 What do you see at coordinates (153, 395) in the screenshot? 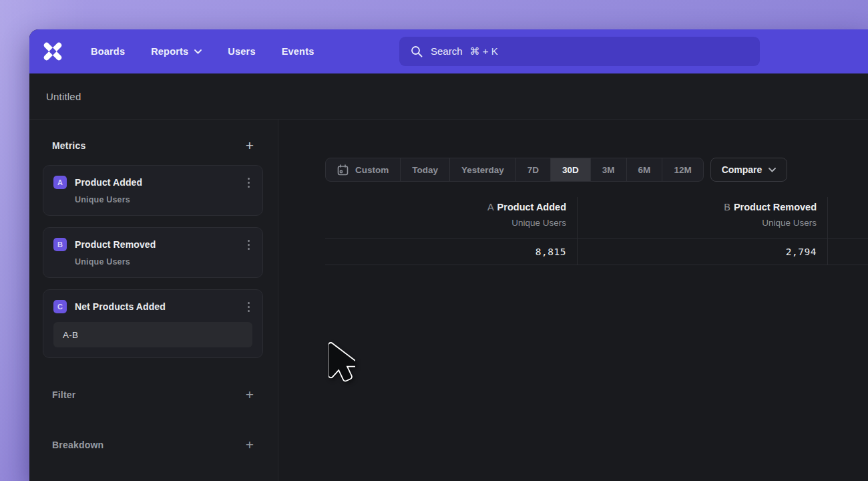
I see `filter-section: Filter +` at bounding box center [153, 395].